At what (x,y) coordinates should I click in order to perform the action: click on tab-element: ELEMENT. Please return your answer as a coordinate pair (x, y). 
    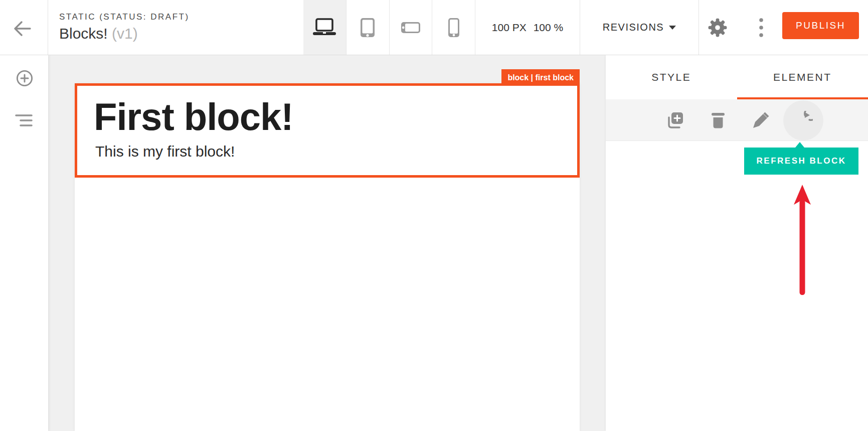
    Looking at the image, I should click on (802, 77).